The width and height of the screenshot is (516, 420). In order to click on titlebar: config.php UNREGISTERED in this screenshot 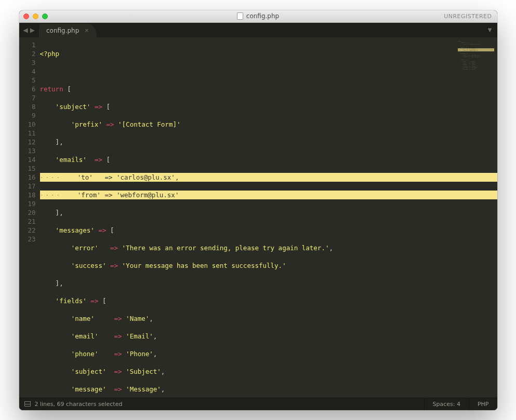, I will do `click(258, 17)`.